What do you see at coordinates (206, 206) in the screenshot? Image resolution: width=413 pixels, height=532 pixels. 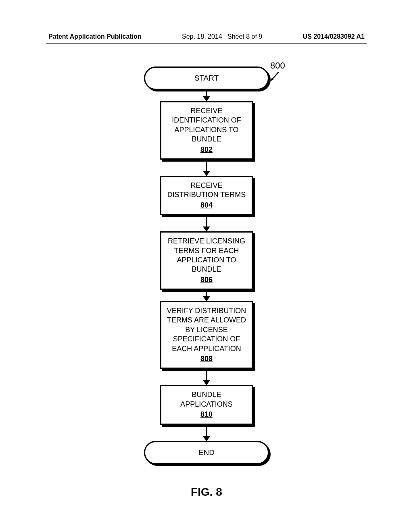 I see `process-ref: 804` at bounding box center [206, 206].